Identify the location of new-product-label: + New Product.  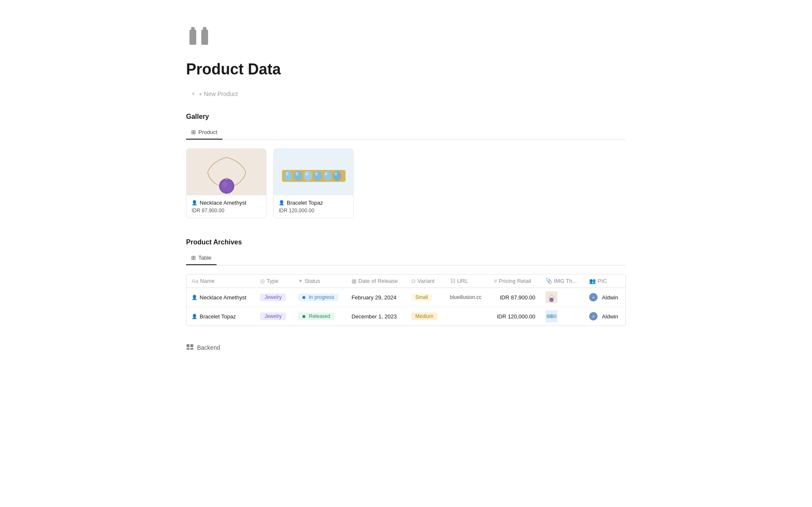
(218, 94).